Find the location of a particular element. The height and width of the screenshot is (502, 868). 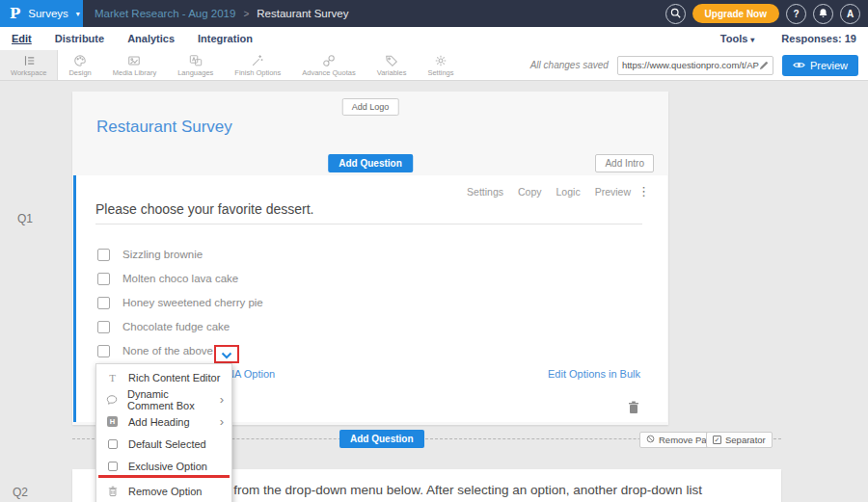

na-option-link: NA Option is located at coordinates (251, 374).